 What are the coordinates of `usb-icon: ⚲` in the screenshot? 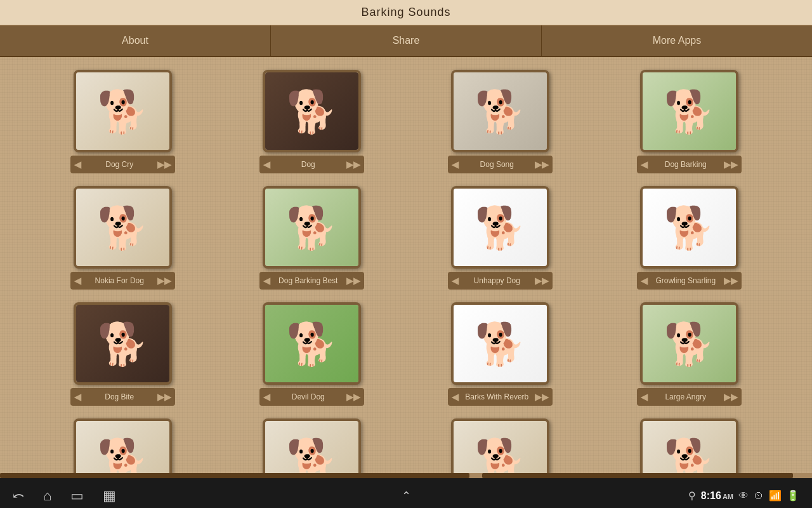 It's located at (692, 495).